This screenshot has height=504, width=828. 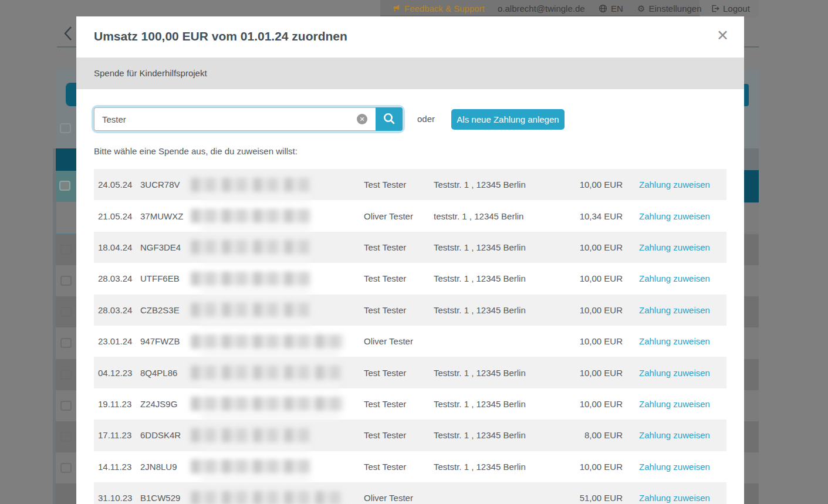 I want to click on donation-row: 17.11.23 6DDSK4R Test Tester Teststr. 1 …, so click(x=410, y=435).